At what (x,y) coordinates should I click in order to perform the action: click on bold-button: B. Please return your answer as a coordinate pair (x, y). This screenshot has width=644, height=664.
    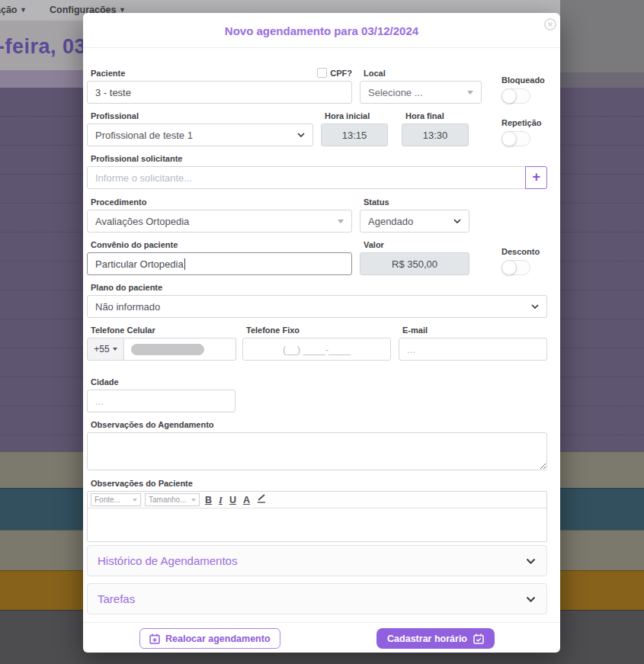
    Looking at the image, I should click on (209, 500).